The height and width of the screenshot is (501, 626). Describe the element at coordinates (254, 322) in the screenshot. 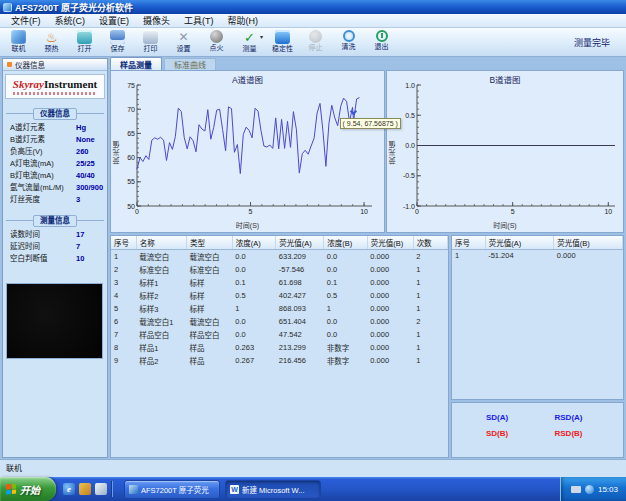

I see `cell-conc_a: 0.0` at that location.